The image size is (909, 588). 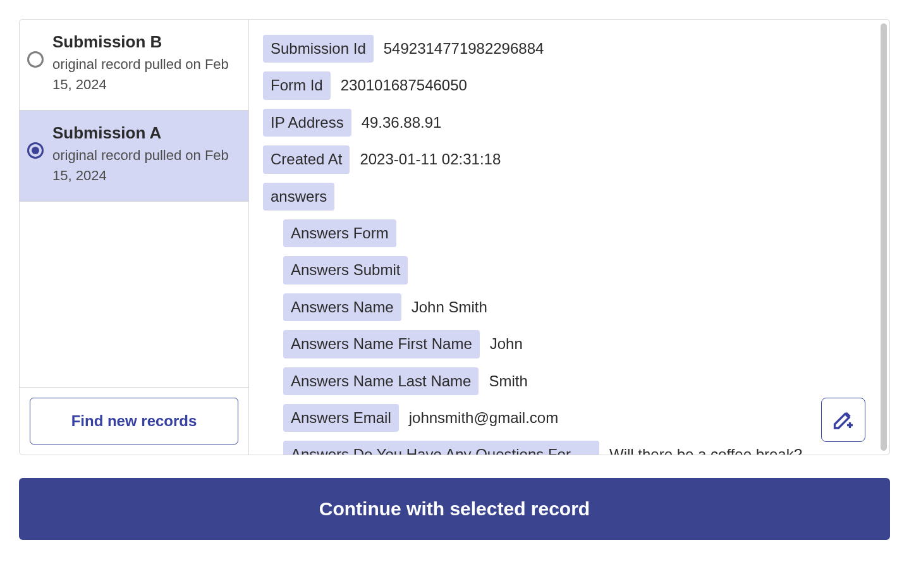 I want to click on answers-row: Answers Submit, so click(x=579, y=270).